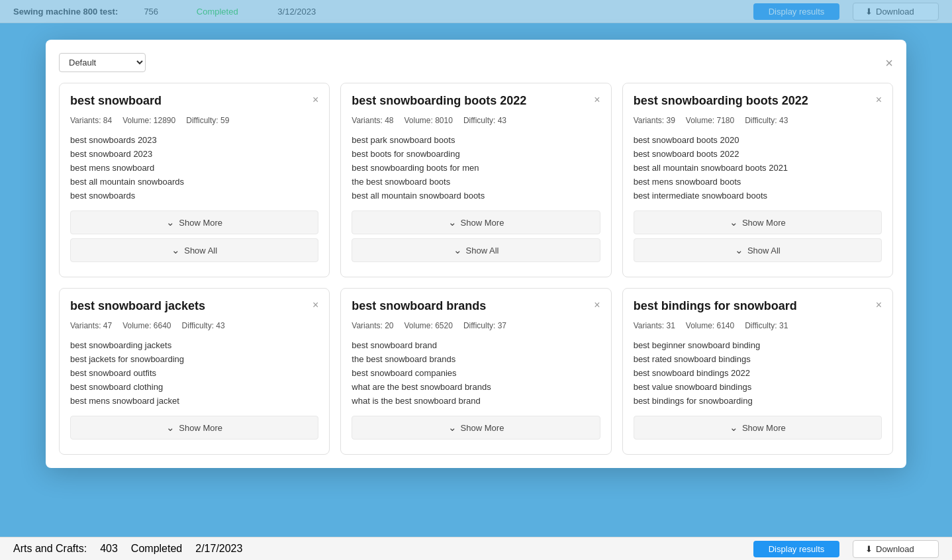  Describe the element at coordinates (475, 180) in the screenshot. I see `keyword-card: best snowboarding boots 2022×Variants: 4…` at that location.